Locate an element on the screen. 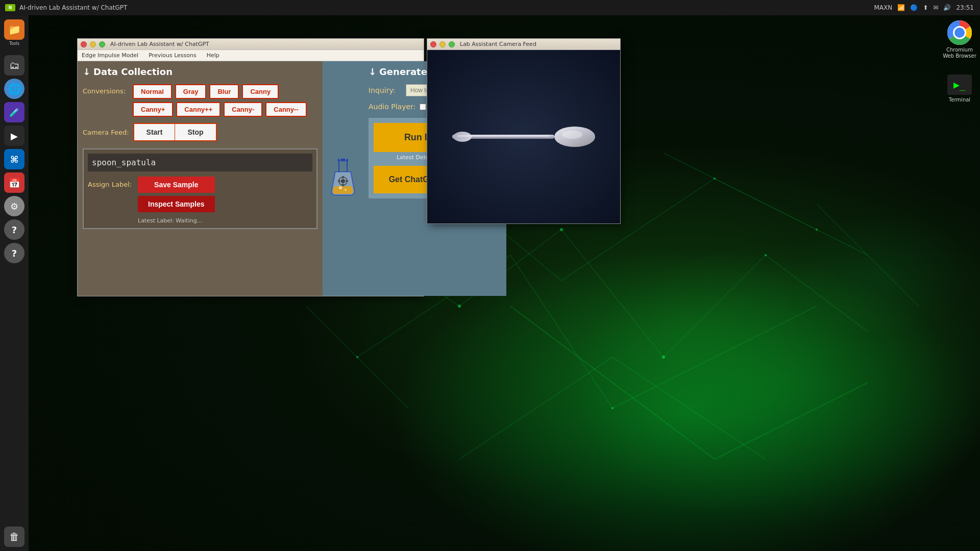 This screenshot has height=551, width=980. conversion-buttons: Normal Gray Blur Canny Canny+ Canny++ Ca… is located at coordinates (225, 101).